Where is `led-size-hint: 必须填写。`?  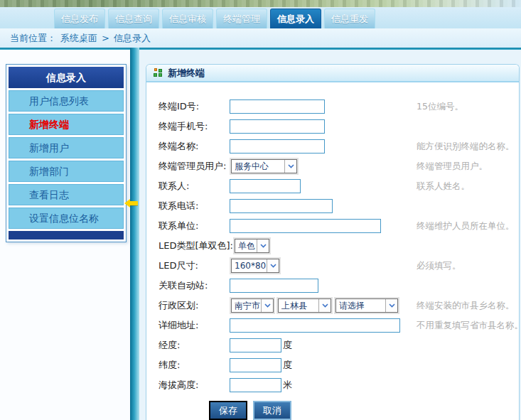
led-size-hint: 必须填写。 is located at coordinates (439, 266).